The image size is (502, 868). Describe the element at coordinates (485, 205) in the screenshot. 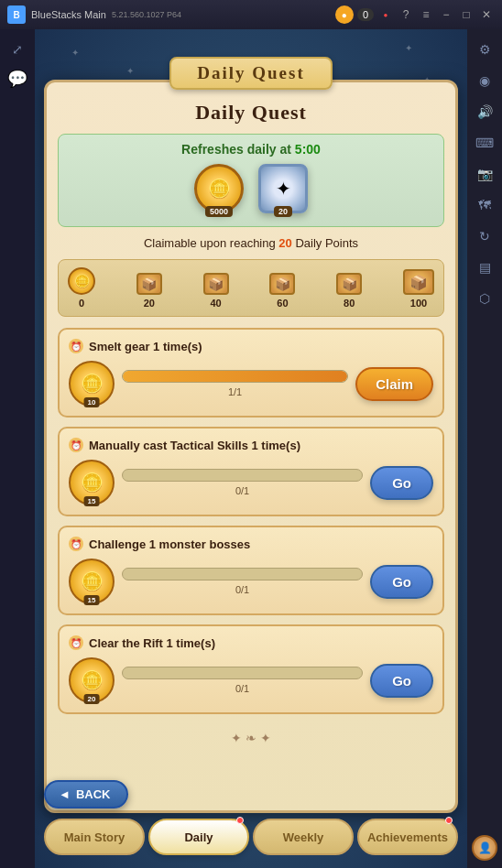

I see `sidebar-map-icon: 🗺` at that location.